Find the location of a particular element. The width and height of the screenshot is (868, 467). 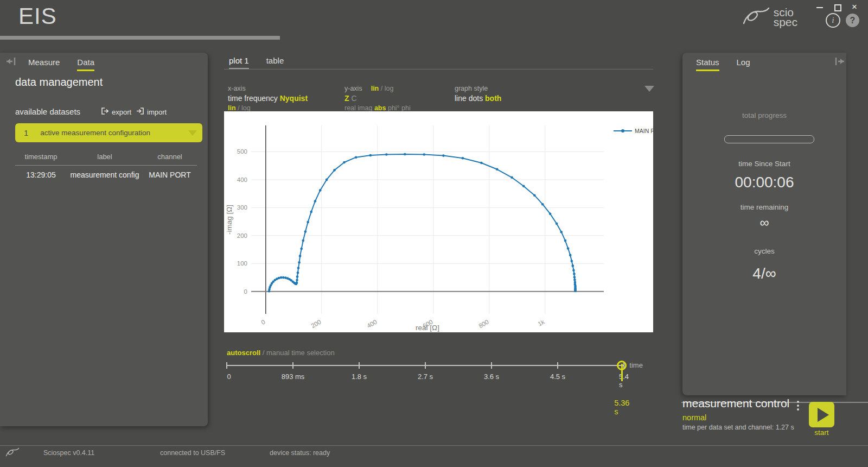

available-datasets-label: available datasets is located at coordinates (48, 112).